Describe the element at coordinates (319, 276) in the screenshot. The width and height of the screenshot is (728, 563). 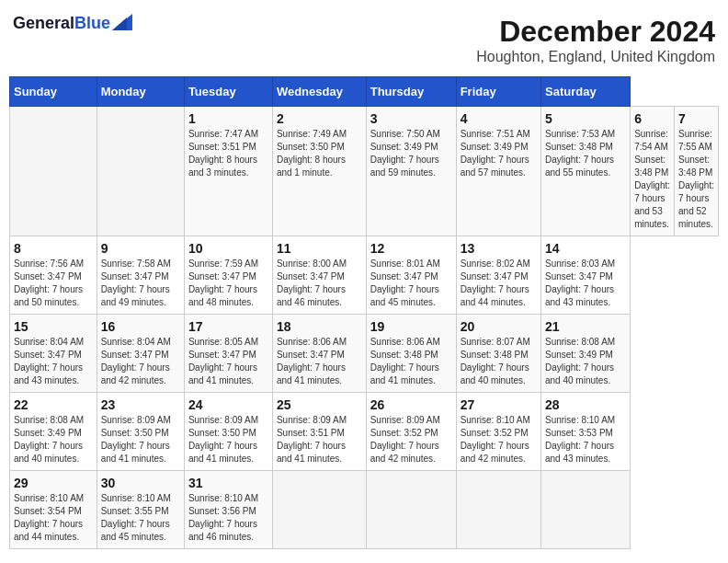
I see `calendar-cell: 11Sunrise: 8:00 AMSunset: 3:47 PMDayligh…` at that location.